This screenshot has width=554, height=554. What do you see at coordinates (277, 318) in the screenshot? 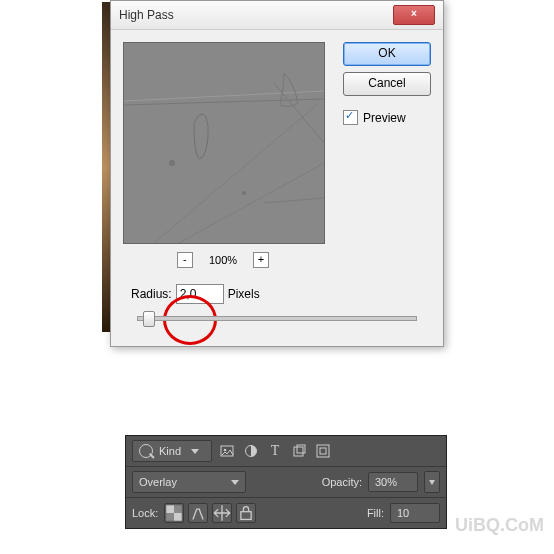
I see `slider-track` at bounding box center [277, 318].